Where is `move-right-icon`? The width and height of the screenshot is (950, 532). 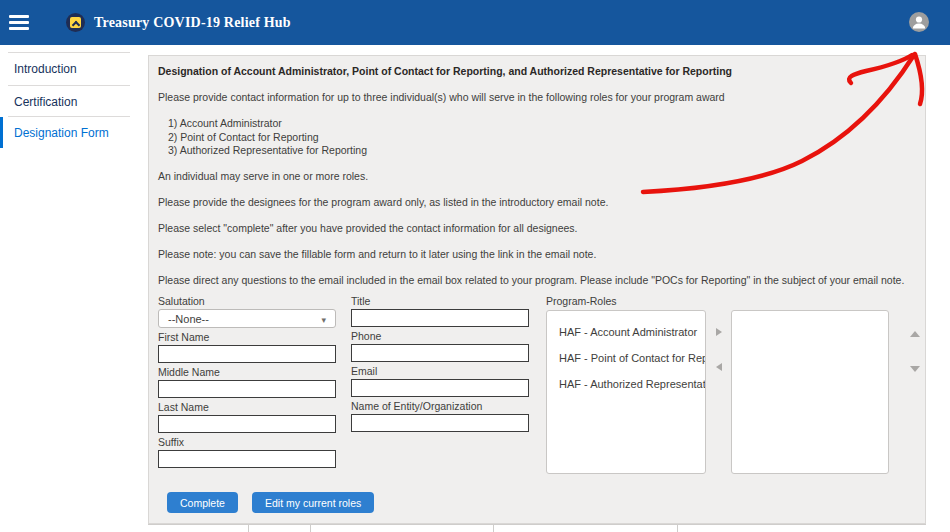 move-right-icon is located at coordinates (719, 332).